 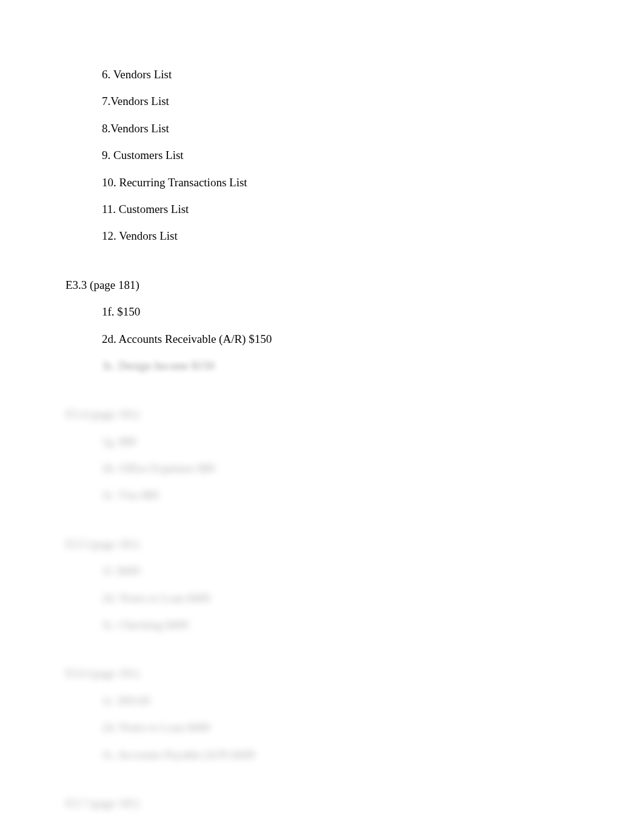 What do you see at coordinates (322, 714) in the screenshot?
I see `blurred-section: E3.6 (page 181) 1c. $50.00 2d. Notes to …` at bounding box center [322, 714].